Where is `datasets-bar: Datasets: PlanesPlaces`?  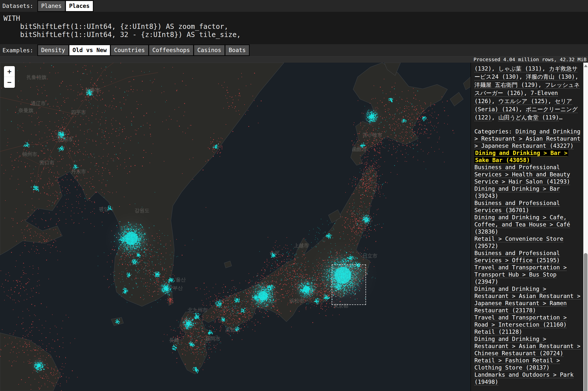
datasets-bar: Datasets: PlanesPlaces is located at coordinates (294, 6).